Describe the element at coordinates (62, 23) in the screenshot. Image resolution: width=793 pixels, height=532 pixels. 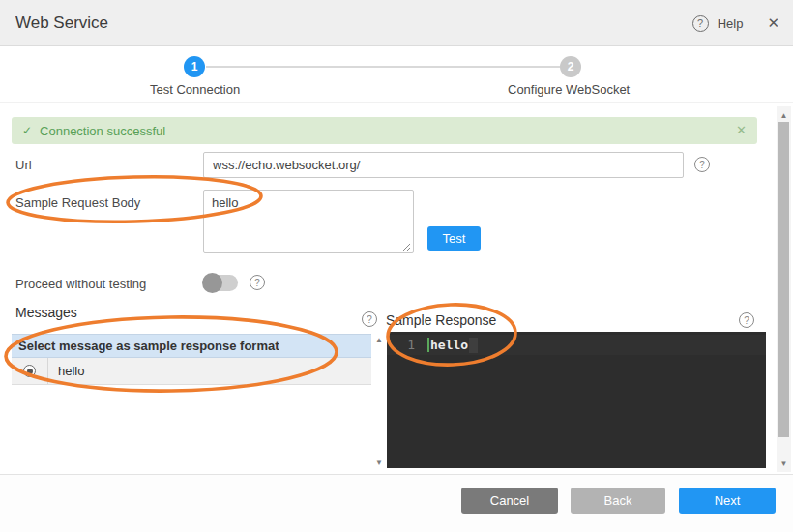
I see `page-title: Web Service` at that location.